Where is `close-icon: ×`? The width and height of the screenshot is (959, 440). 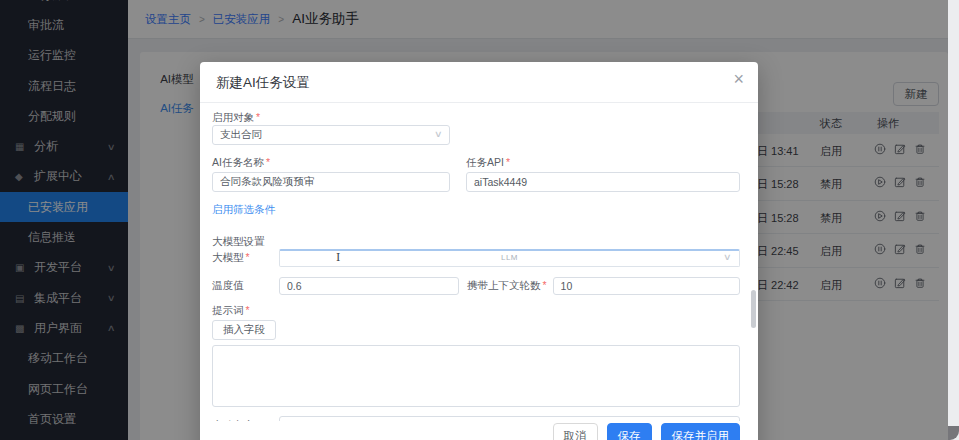 close-icon: × is located at coordinates (738, 79).